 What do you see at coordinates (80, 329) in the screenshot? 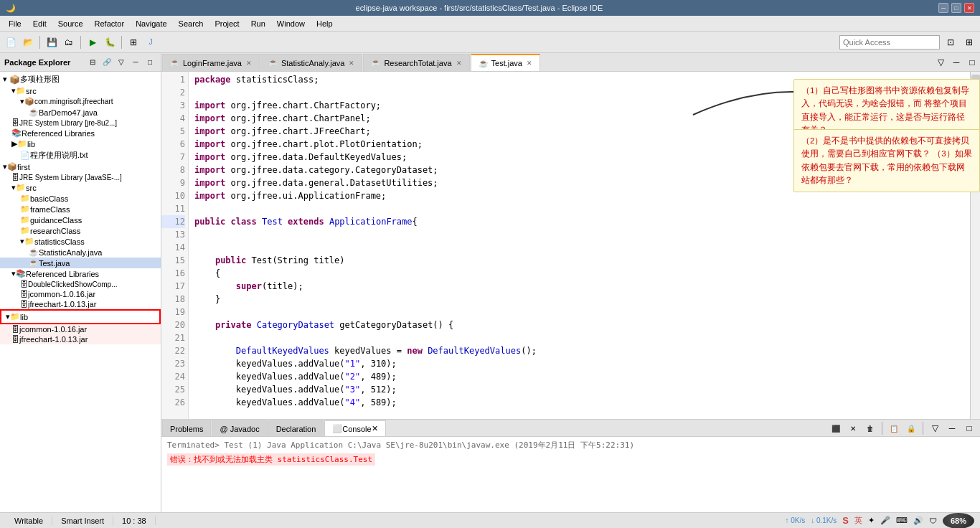
I see `tree-item-jcommon-lib: 🗄 jcommon-1.0.16.jar` at bounding box center [80, 329].